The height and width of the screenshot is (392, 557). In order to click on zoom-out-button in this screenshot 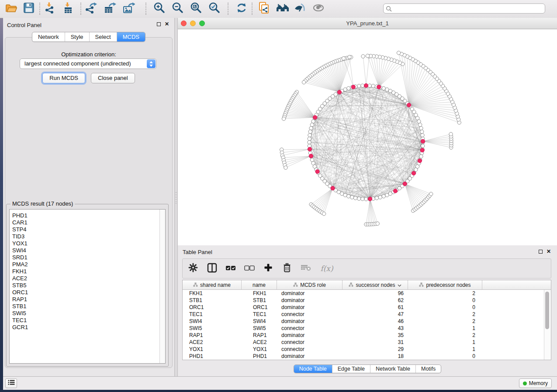, I will do `click(177, 9)`.